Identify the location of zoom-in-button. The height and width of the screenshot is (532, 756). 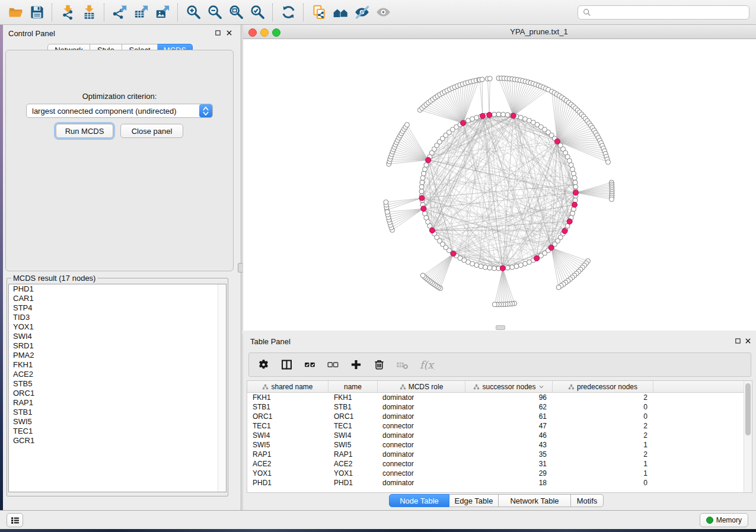
(193, 12).